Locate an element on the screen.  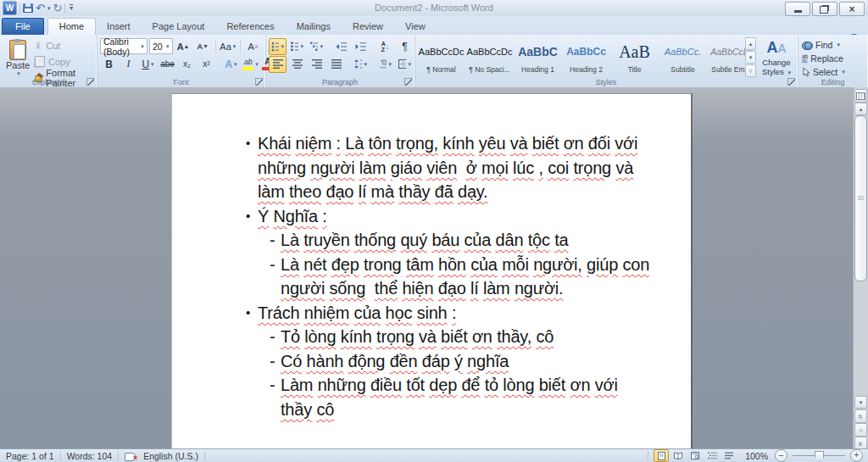
bullets-button: ▾ is located at coordinates (278, 47).